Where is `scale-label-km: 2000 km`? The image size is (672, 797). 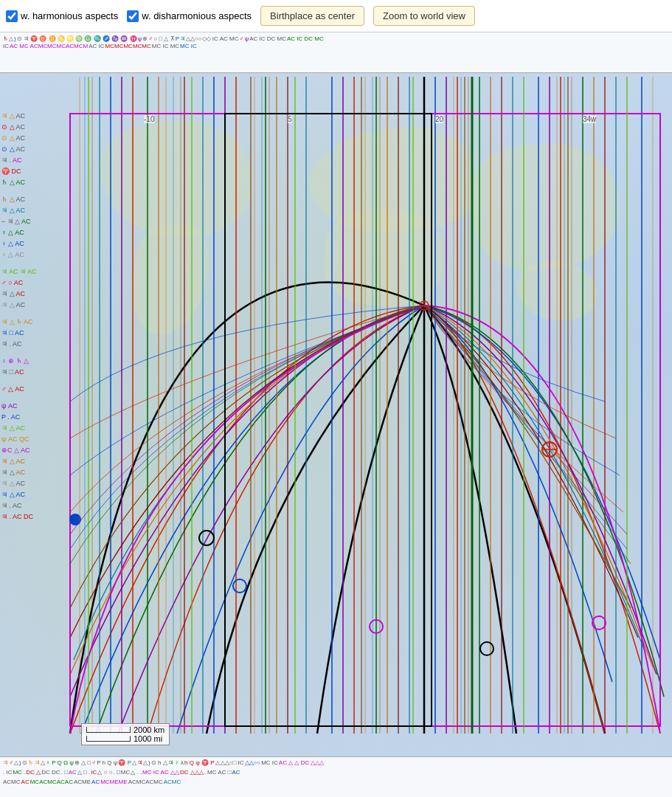 scale-label-km: 2000 km is located at coordinates (149, 730).